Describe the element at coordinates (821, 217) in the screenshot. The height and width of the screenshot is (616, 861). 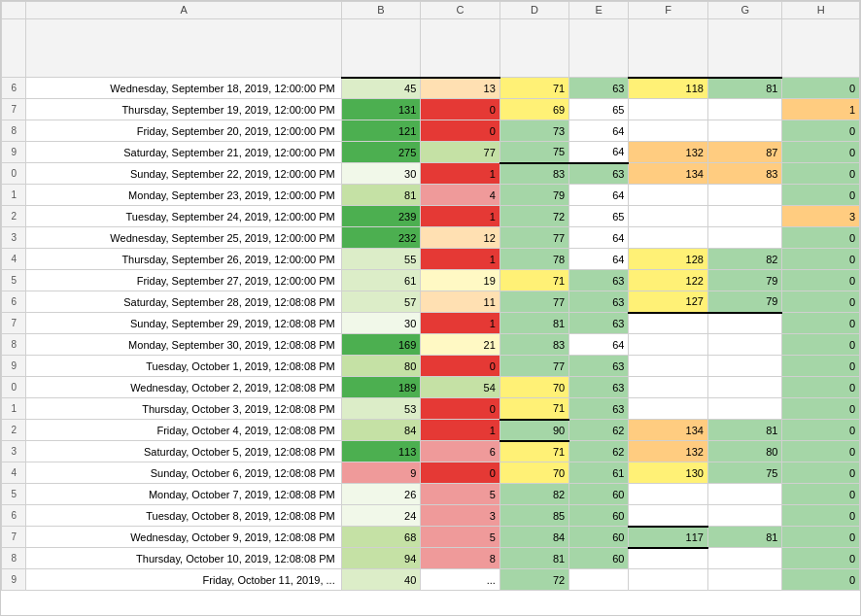
I see `alcohol-units-cell: 3` at that location.